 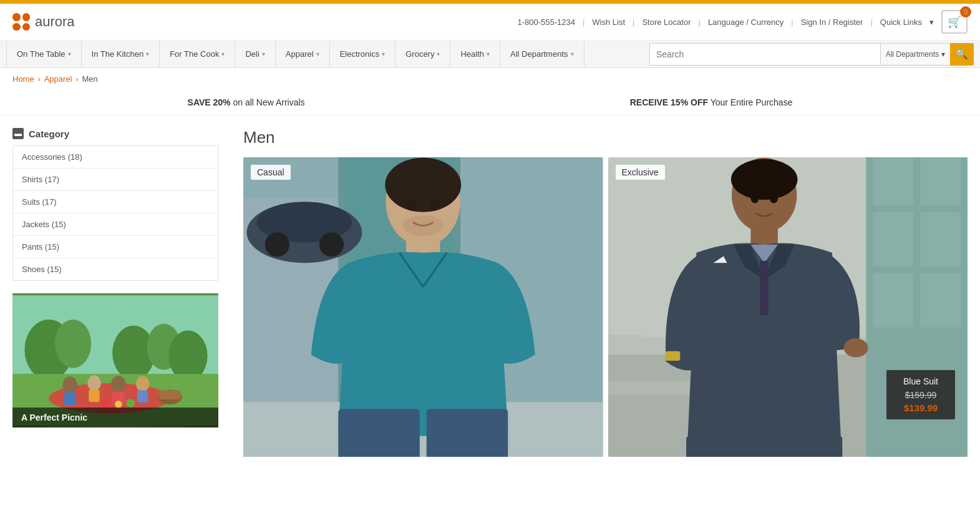 I want to click on search-input, so click(x=765, y=54).